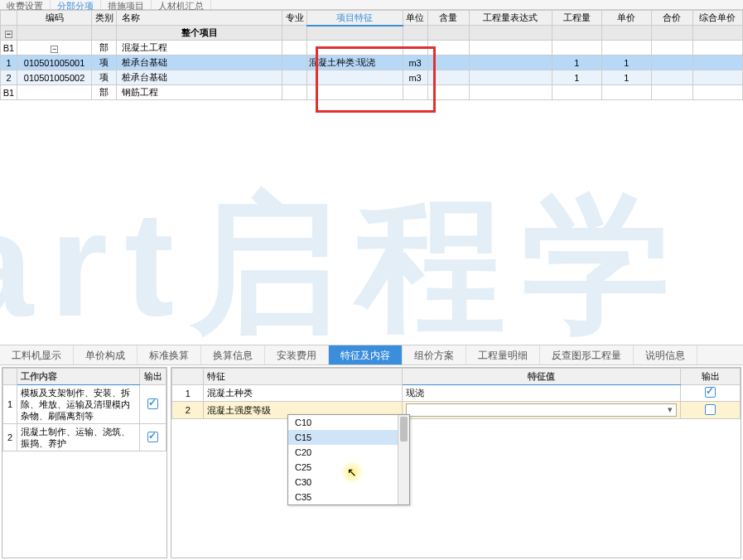  I want to click on feat-header: 特征, so click(303, 377).